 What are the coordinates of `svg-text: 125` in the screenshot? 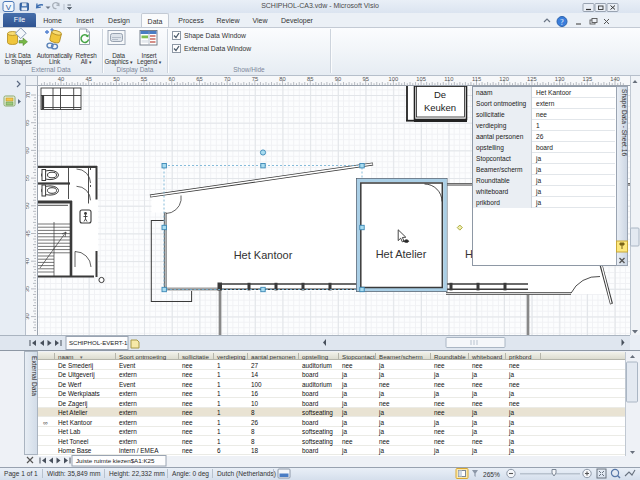 It's located at (532, 79).